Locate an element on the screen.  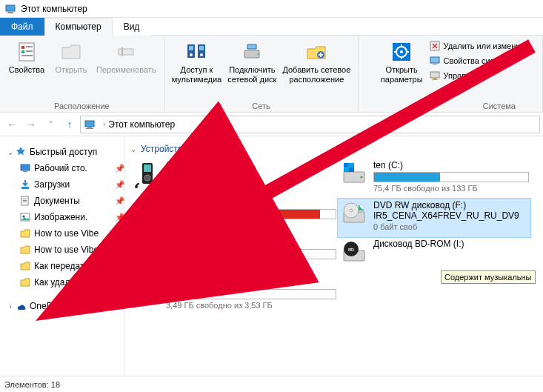
sidebar-item: Загрузки📌 is located at coordinates (65, 185).